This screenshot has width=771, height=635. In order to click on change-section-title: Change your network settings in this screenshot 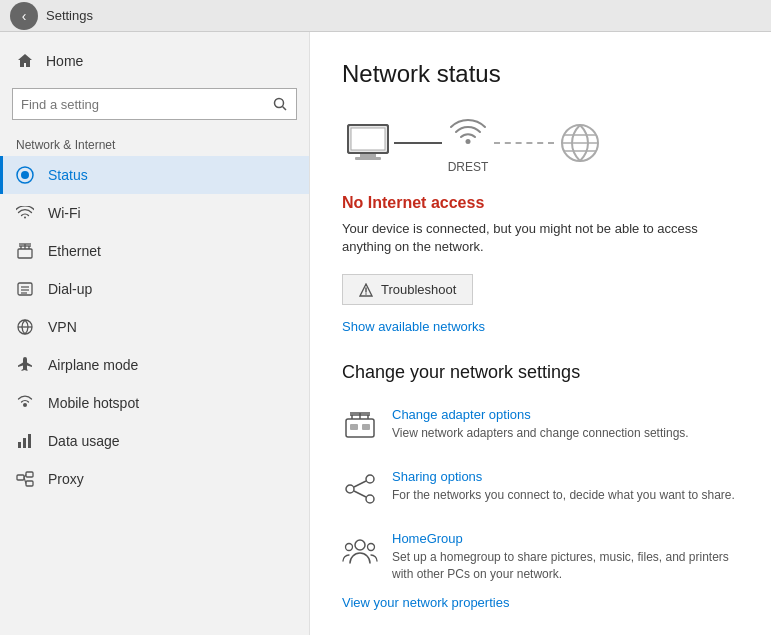, I will do `click(540, 372)`.